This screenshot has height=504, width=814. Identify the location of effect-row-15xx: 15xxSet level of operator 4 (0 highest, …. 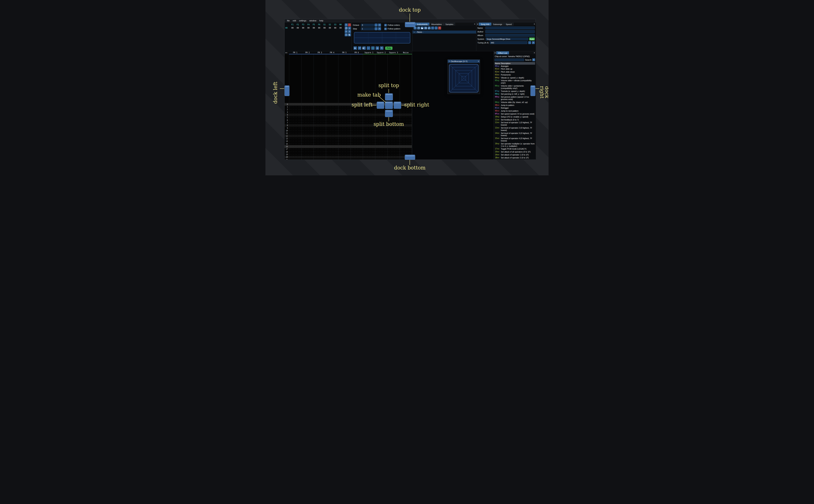
(515, 140).